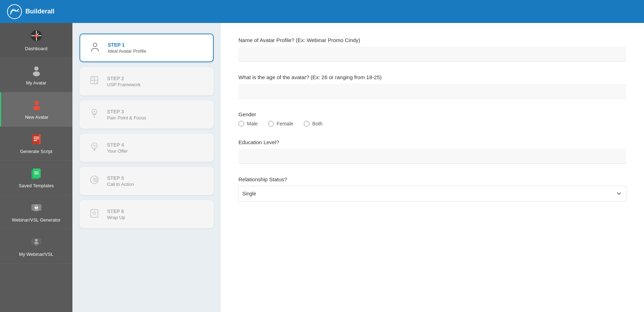 The height and width of the screenshot is (312, 644). I want to click on gender-both-radio, so click(307, 124).